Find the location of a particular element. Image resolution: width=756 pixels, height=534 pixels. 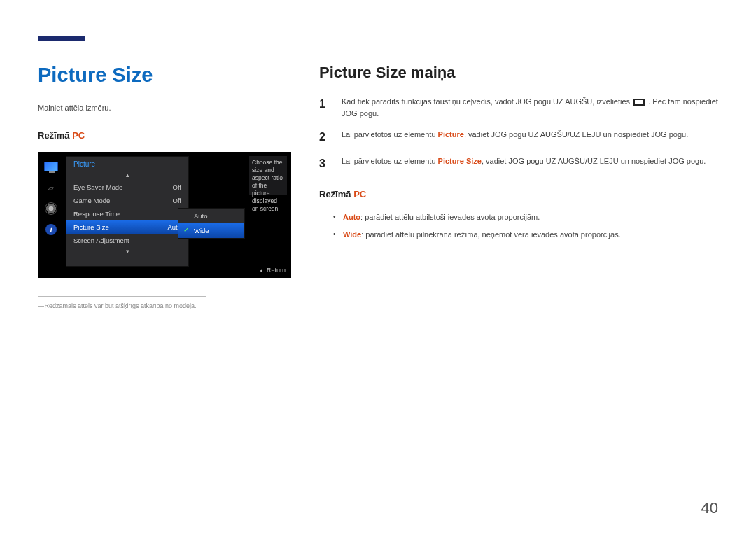

step-1: 1 Kad tiek parādīts funkcijas taustiņu c… is located at coordinates (519, 108).